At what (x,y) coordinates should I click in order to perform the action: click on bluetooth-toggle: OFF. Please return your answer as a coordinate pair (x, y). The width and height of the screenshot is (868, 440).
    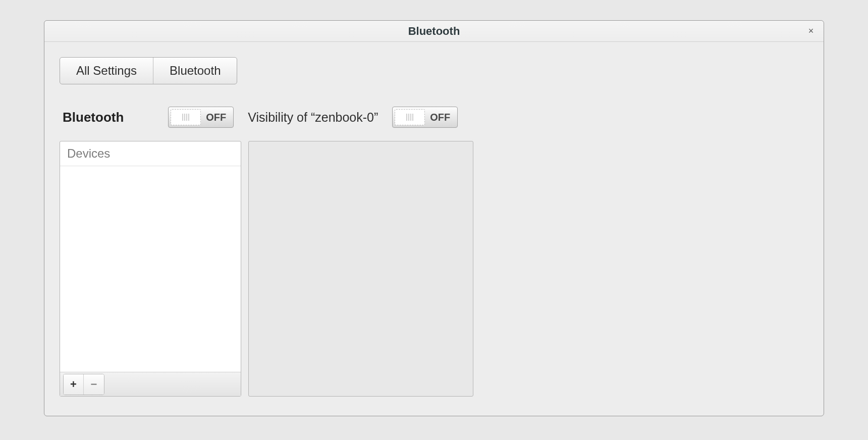
    Looking at the image, I should click on (201, 117).